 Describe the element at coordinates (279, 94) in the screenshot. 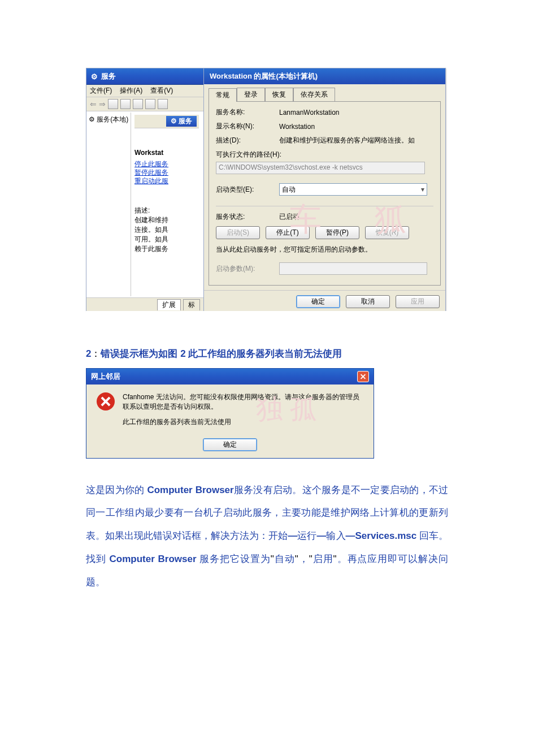

I see `tab-recovery: 恢复` at that location.